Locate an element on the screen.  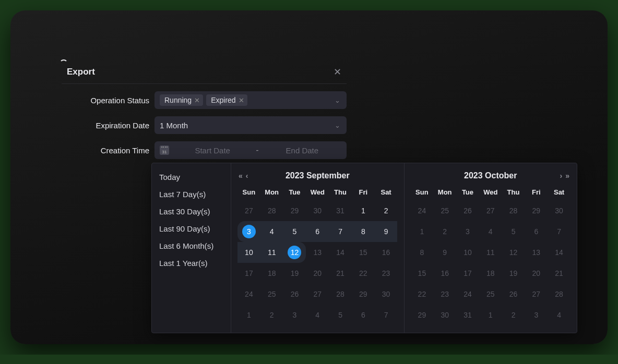
close-icon: ✕ is located at coordinates (337, 72).